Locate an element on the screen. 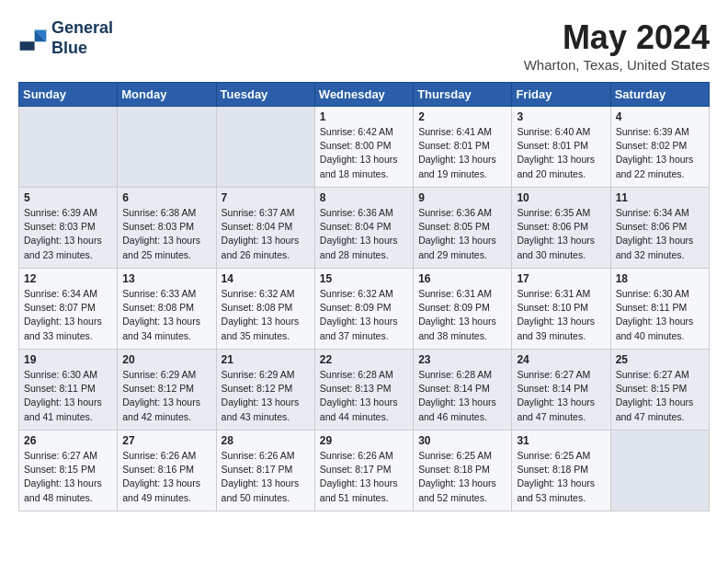 This screenshot has height=563, width=728. day-number: 20 is located at coordinates (166, 360).